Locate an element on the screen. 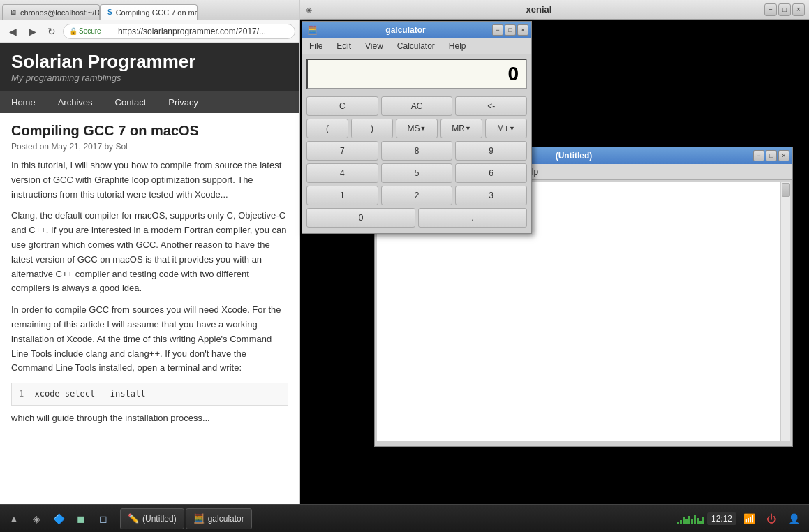 The width and height of the screenshot is (809, 532). calc-ms-label: MS is located at coordinates (414, 128).